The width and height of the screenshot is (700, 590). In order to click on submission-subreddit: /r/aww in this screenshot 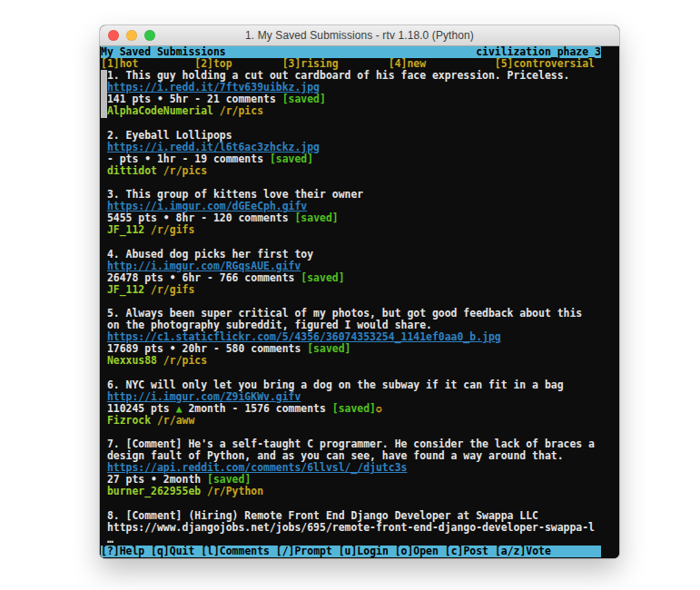, I will do `click(176, 420)`.